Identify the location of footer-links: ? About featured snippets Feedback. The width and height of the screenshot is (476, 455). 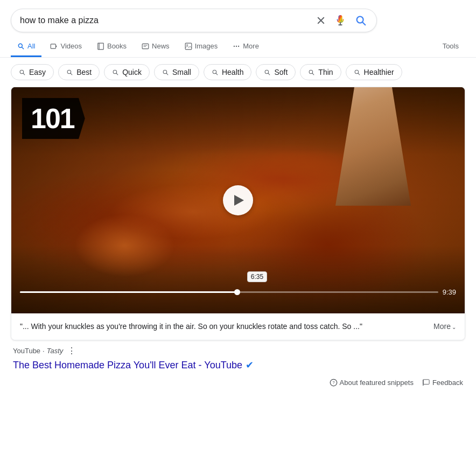
(238, 382).